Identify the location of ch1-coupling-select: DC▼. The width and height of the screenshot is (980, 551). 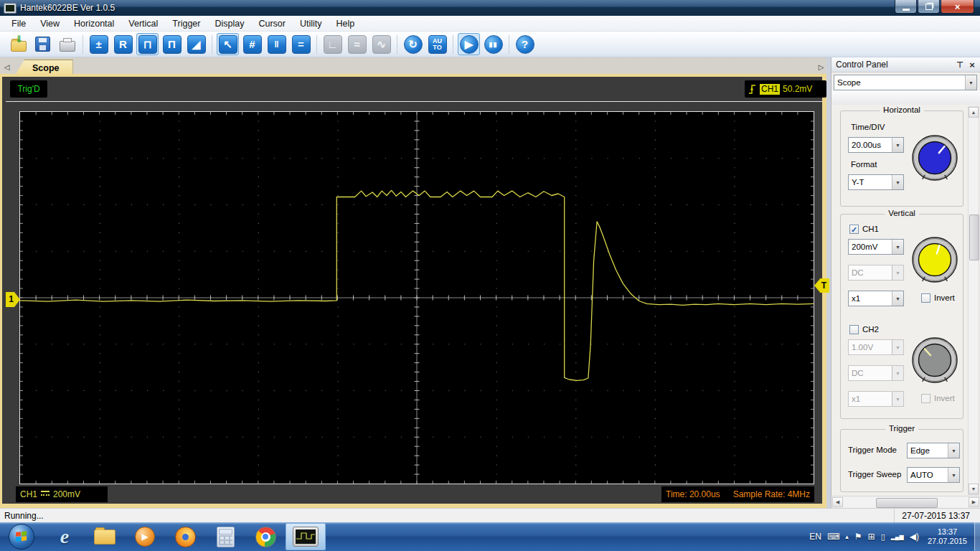
(876, 273).